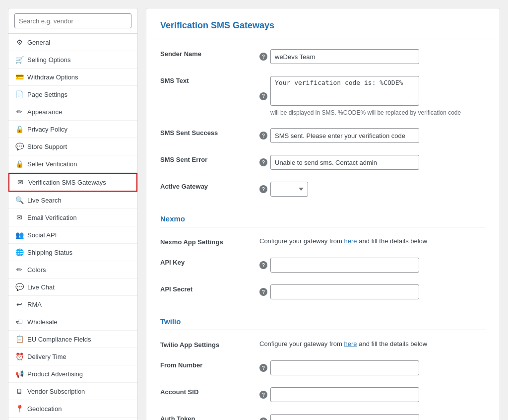 This screenshot has width=508, height=420. What do you see at coordinates (79, 409) in the screenshot?
I see `sidebar-item-label-geolocation: Geolocation` at bounding box center [79, 409].